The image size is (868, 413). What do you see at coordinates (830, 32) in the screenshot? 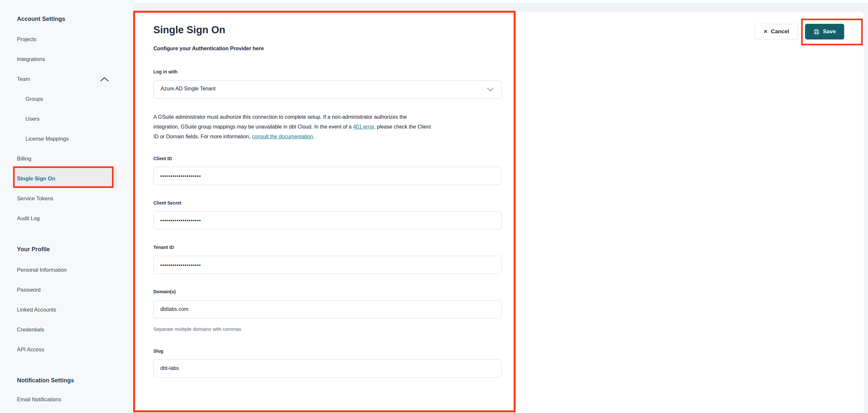
I see `save-button-label: Save` at bounding box center [830, 32].